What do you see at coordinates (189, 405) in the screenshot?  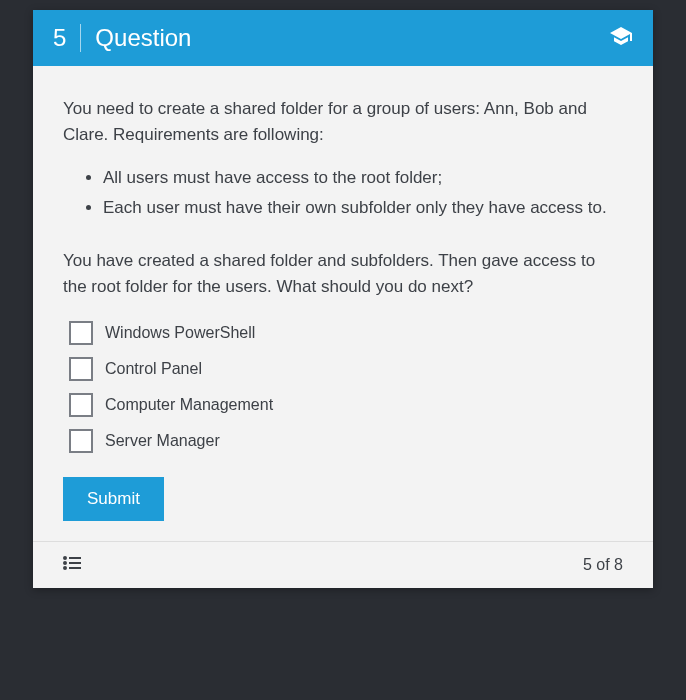 I see `option-label: Computer Management` at bounding box center [189, 405].